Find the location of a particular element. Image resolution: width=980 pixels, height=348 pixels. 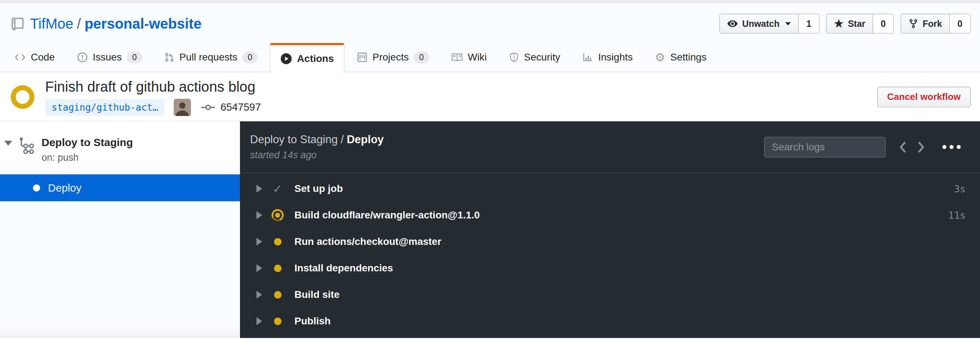

fork-icon is located at coordinates (913, 24).